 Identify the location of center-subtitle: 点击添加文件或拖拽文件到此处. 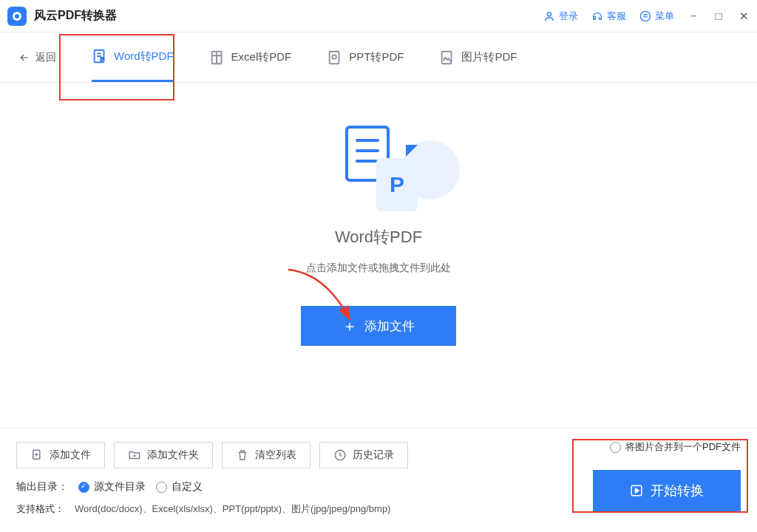
(378, 268).